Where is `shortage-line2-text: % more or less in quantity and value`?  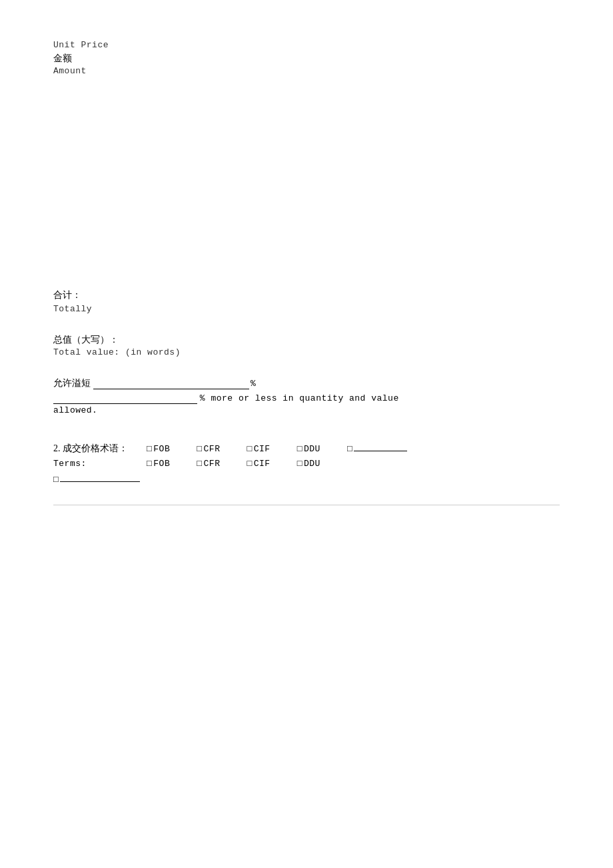 shortage-line2-text: % more or less in quantity and value is located at coordinates (300, 399).